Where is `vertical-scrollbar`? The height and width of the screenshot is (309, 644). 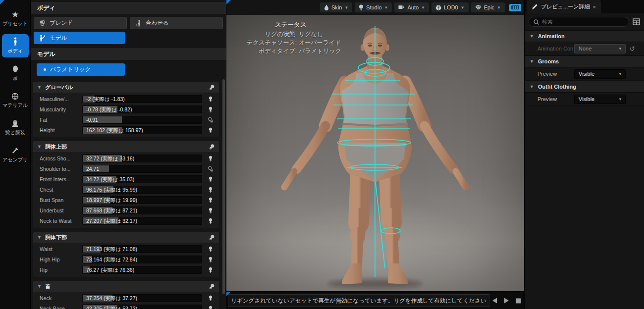
vertical-scrollbar is located at coordinates (224, 187).